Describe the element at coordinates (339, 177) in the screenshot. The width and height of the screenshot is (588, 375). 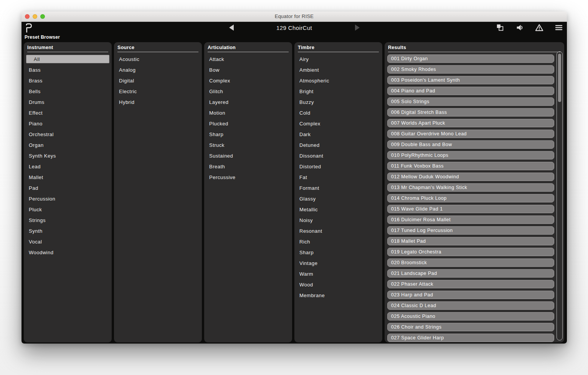
I see `filter-option: Fat` at that location.